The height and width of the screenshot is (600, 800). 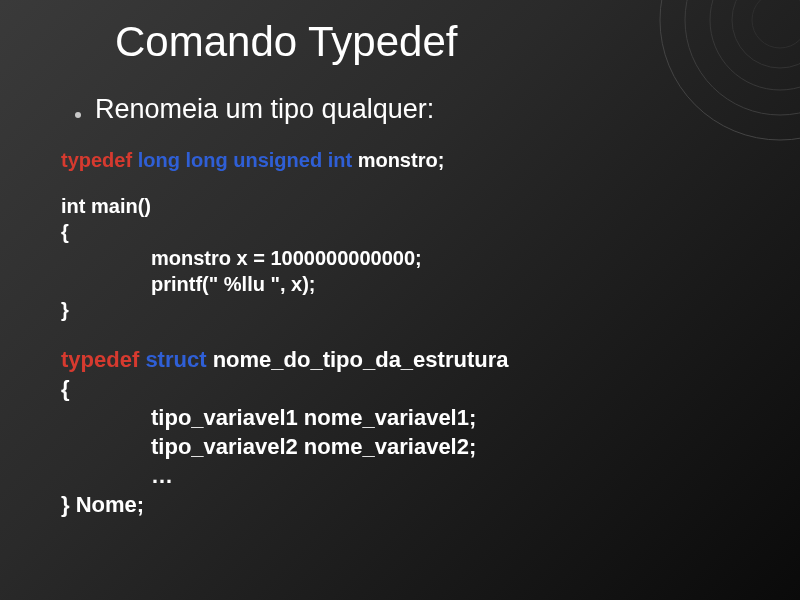 I want to click on slide-title: Comando Typedef, so click(x=430, y=42).